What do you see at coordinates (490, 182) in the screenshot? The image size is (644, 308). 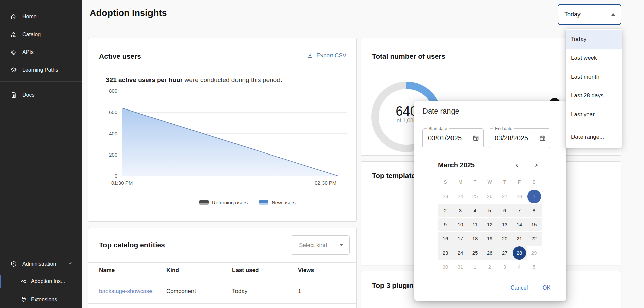 I see `weekday-label: W` at bounding box center [490, 182].